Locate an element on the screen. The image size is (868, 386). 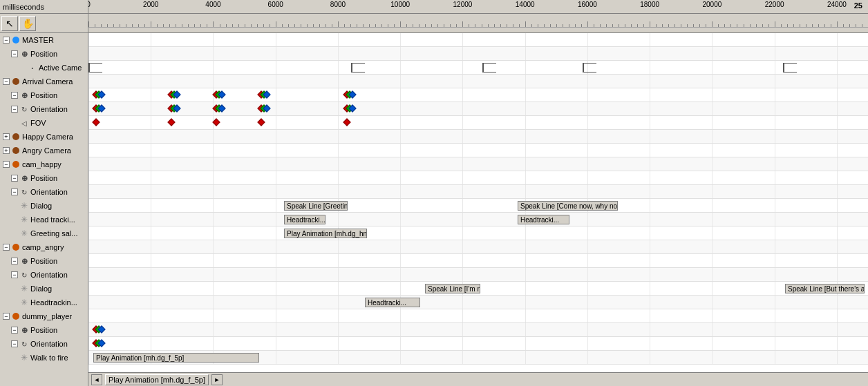
track-bar: Speak Line [Come now, why not? This is c… is located at coordinates (568, 206).